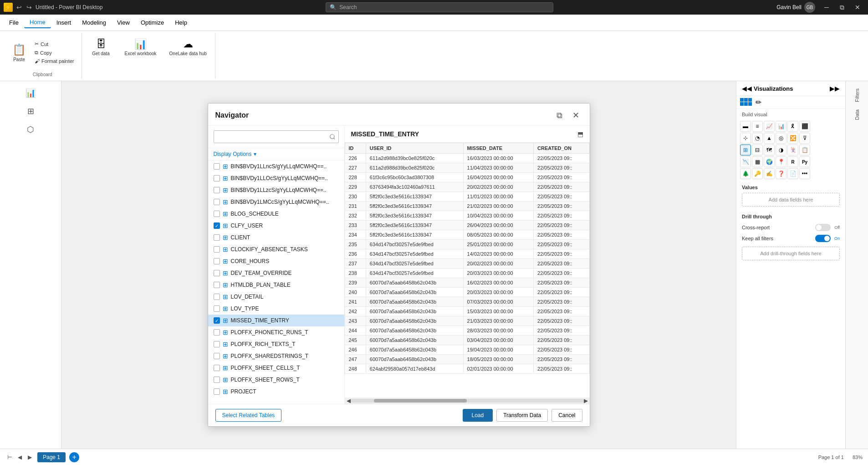 The image size is (868, 465). Describe the element at coordinates (793, 150) in the screenshot. I see `viz-card: 🃏` at that location.